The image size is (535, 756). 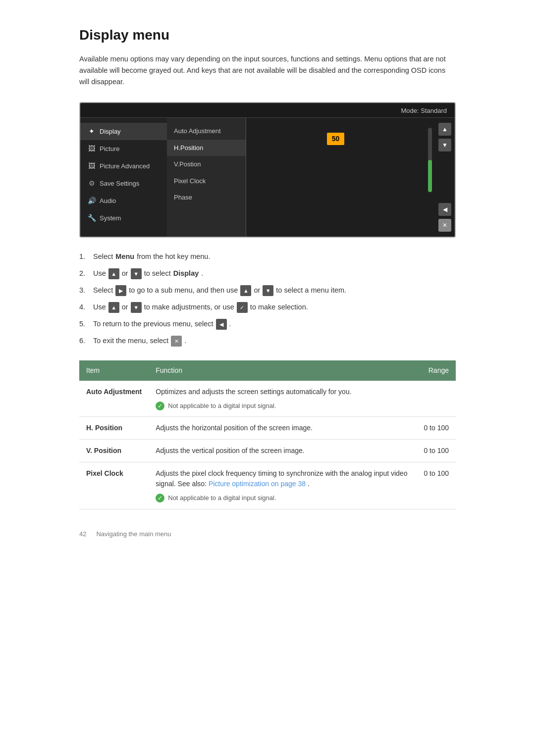 I want to click on osd-body: ✦ Display 🖼 Picture 🖼 Picture Advanced ⚙…, so click(x=268, y=177).